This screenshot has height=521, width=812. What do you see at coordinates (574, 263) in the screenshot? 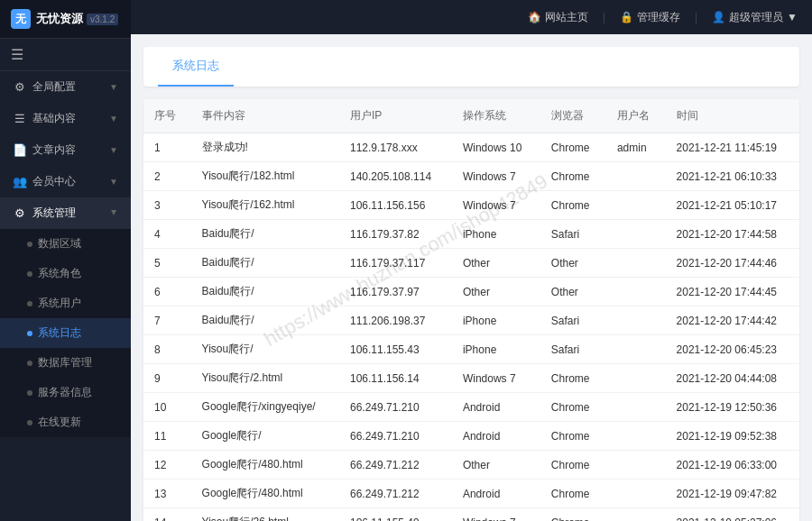
I see `cell-4: Other` at bounding box center [574, 263].